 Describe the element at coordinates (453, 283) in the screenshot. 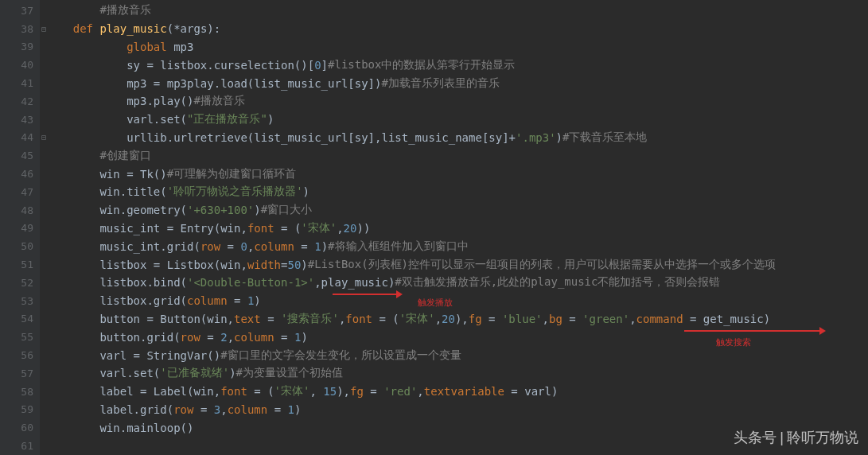

I see `code-line: listbox.bind('<Double-Button-1>',play_mu…` at that location.